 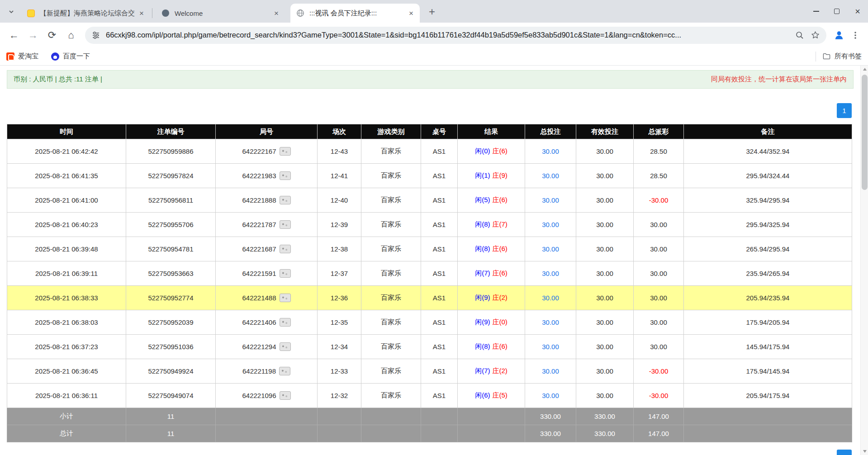 I want to click on round-number: 642222167, so click(x=259, y=151).